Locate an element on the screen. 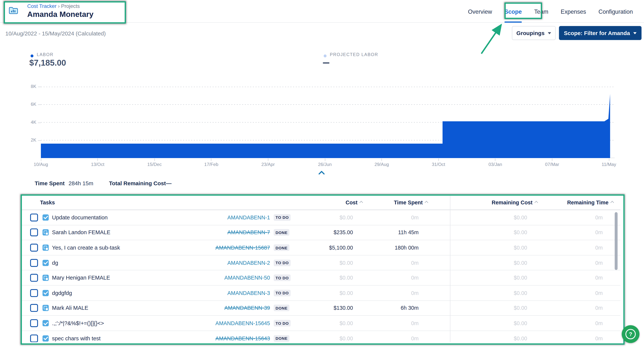 The image size is (644, 351). column-header-remaining-time: Remaining Time is located at coordinates (590, 202).